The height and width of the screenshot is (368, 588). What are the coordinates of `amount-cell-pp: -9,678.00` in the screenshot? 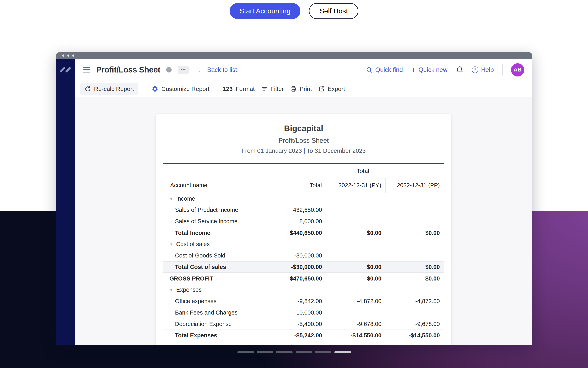 It's located at (415, 324).